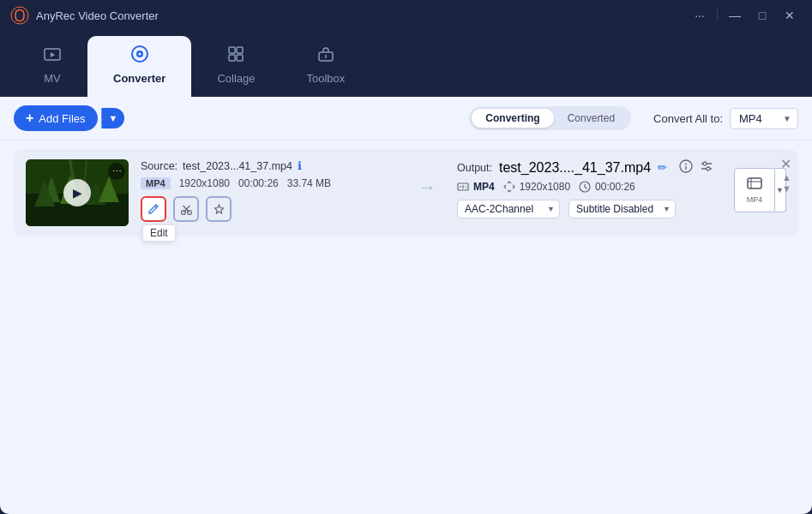 The width and height of the screenshot is (812, 514). Describe the element at coordinates (787, 183) in the screenshot. I see `card-nav: ▲ ▼` at that location.